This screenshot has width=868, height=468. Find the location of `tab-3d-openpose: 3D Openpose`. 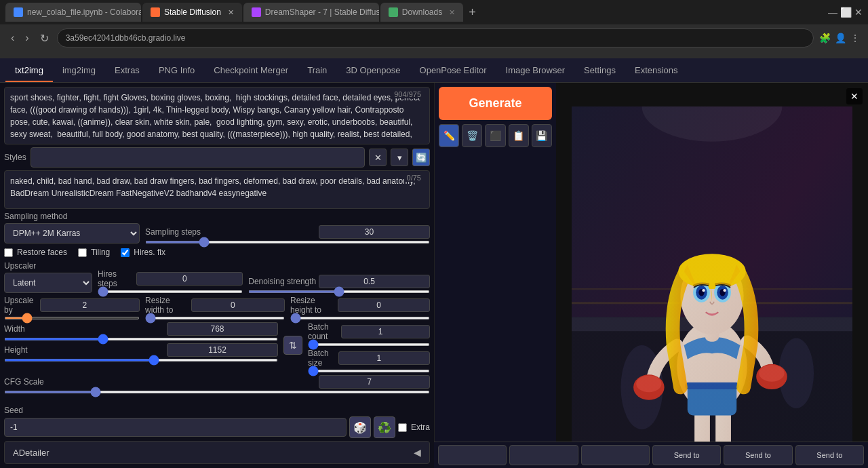

tab-3d-openpose: 3D Openpose is located at coordinates (373, 71).